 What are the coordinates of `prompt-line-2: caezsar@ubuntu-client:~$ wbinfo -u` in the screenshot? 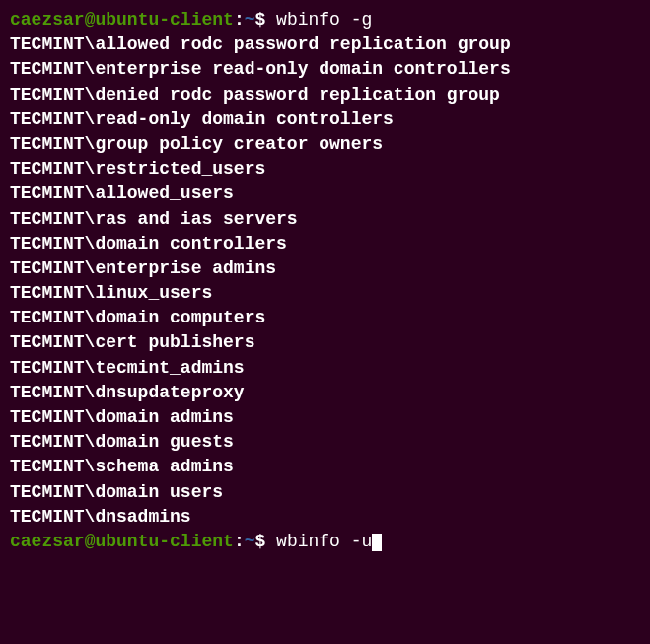 It's located at (325, 542).